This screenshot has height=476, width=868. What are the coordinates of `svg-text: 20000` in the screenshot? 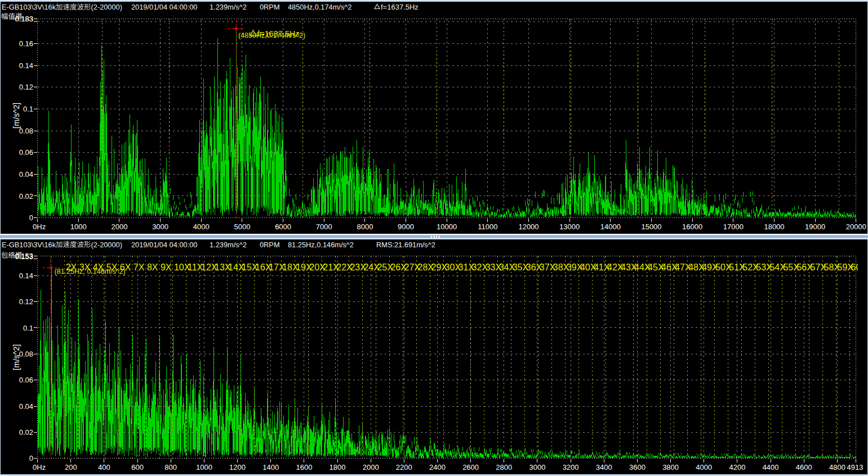 It's located at (856, 226).